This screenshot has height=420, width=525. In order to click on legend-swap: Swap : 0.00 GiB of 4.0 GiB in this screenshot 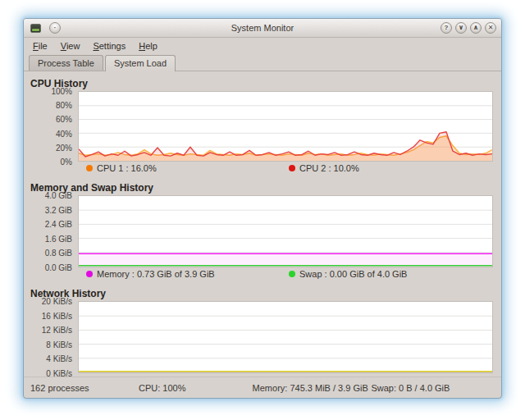, I will do `click(348, 274)`.